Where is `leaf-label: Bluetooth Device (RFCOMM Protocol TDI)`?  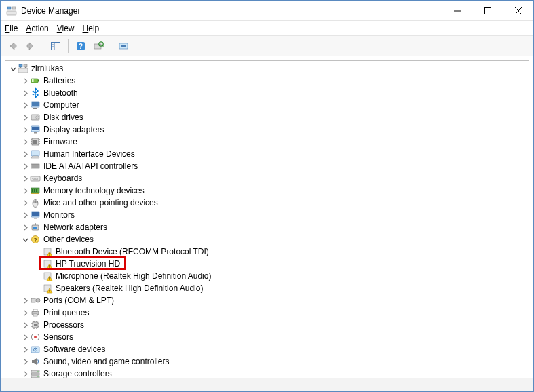
leaf-label: Bluetooth Device (RFCOMM Protocol TDI) is located at coordinates (132, 252).